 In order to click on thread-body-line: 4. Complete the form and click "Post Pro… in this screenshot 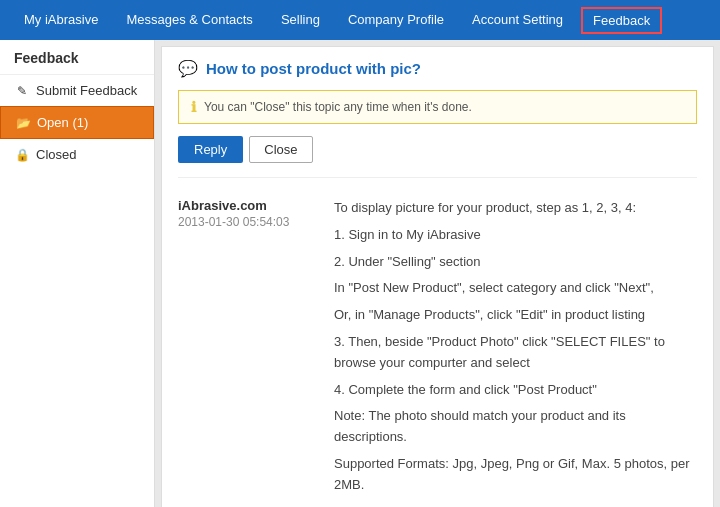, I will do `click(516, 390)`.